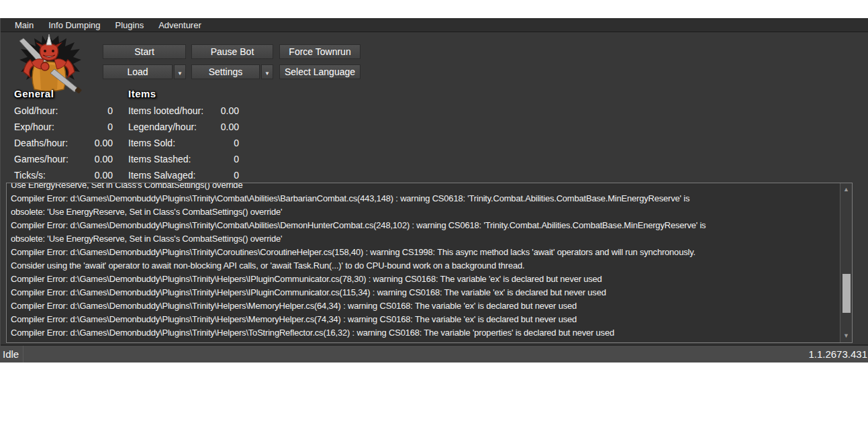 This screenshot has height=435, width=868. What do you see at coordinates (74, 26) in the screenshot?
I see `menu-item: Info Dumping` at bounding box center [74, 26].